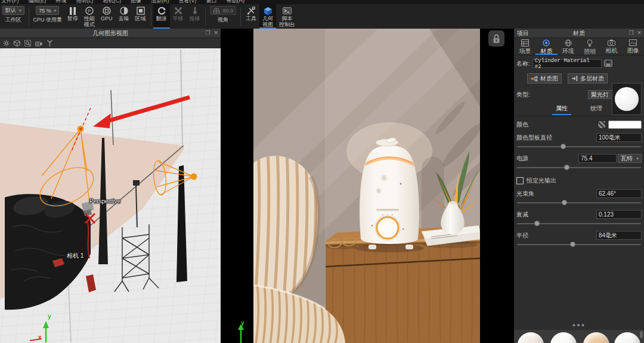 The width and height of the screenshot is (644, 343). Describe the element at coordinates (524, 64) in the screenshot. I see `material-name-label: 名称:` at that location.